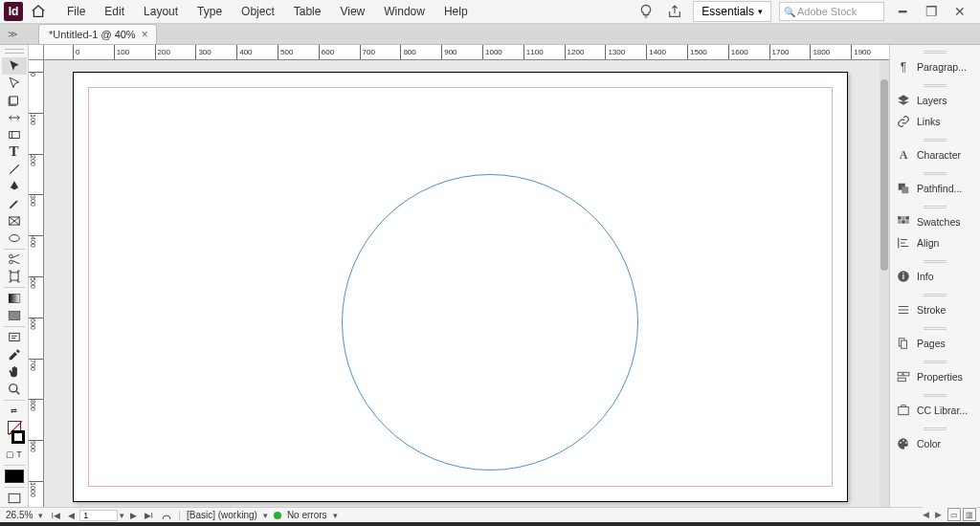 The width and height of the screenshot is (980, 526). Describe the element at coordinates (12, 34) in the screenshot. I see `expand-arrow-icon: ≫` at that location.